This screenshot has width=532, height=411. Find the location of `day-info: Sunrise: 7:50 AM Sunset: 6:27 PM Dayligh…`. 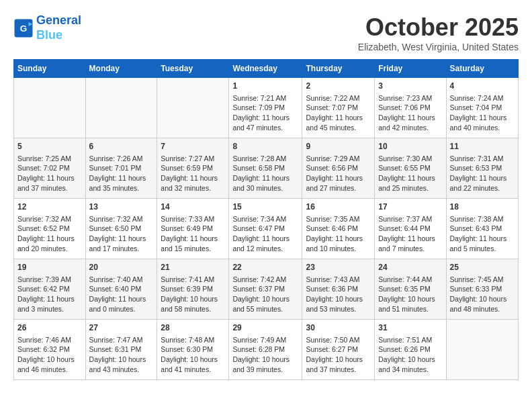

day-info: Sunrise: 7:50 AM Sunset: 6:27 PM Dayligh… is located at coordinates (335, 355).